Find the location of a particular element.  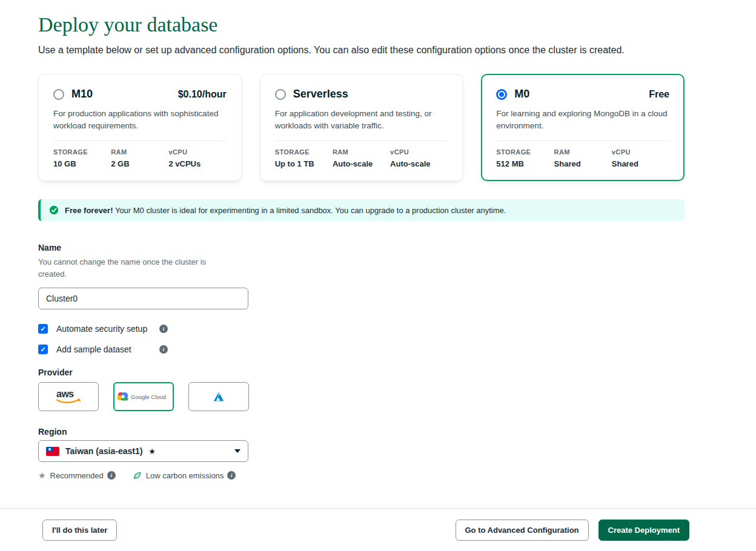

spec-value: 2 vCPUs is located at coordinates (197, 163).